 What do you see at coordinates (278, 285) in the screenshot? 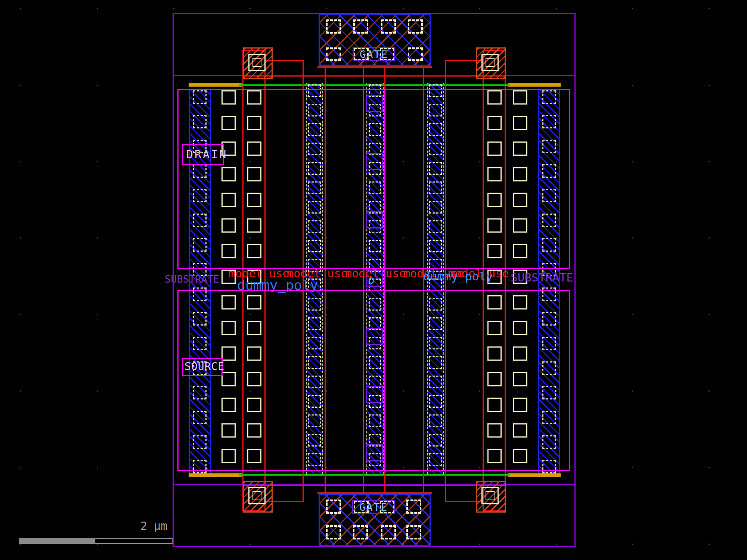
I see `dummy-poly-label-left: dummy_poly` at bounding box center [278, 285].